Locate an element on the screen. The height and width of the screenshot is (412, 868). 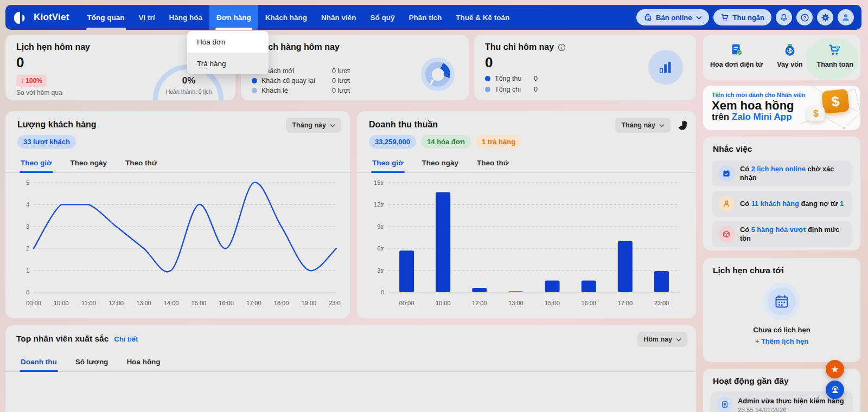
order-dropdown-menu: Hóa đơn Trả hàng is located at coordinates (228, 53).